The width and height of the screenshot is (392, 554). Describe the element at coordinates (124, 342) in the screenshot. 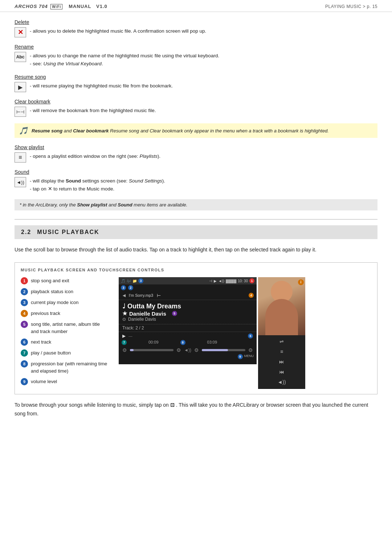

I see `callout-badge-7: 7` at that location.